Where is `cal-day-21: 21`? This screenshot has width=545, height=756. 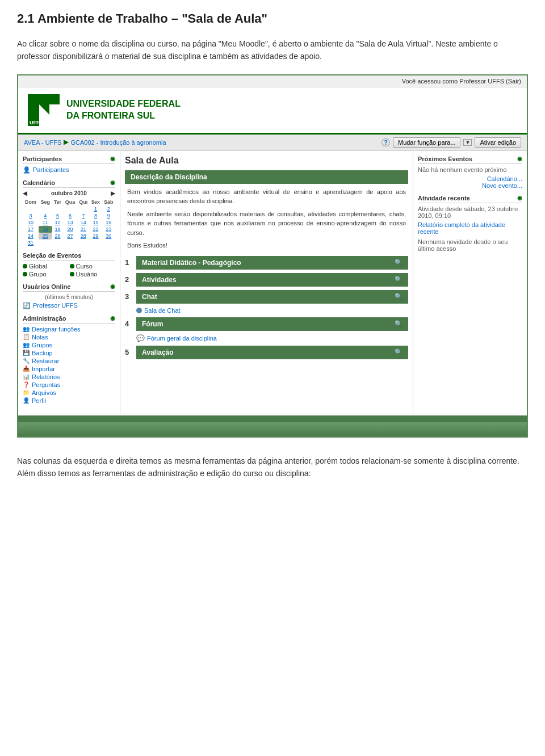 cal-day-21: 21 is located at coordinates (83, 229).